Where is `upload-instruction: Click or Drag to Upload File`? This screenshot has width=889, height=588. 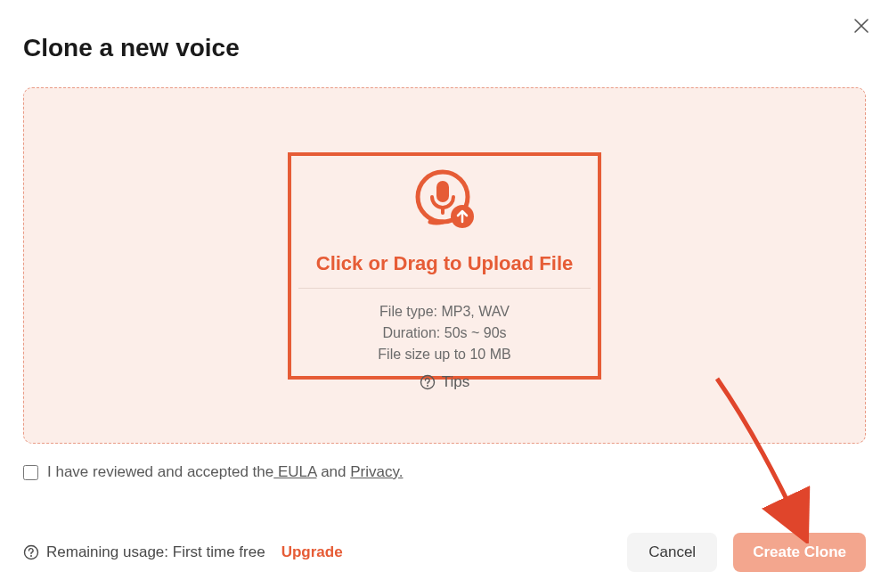
upload-instruction: Click or Drag to Upload File is located at coordinates (444, 271).